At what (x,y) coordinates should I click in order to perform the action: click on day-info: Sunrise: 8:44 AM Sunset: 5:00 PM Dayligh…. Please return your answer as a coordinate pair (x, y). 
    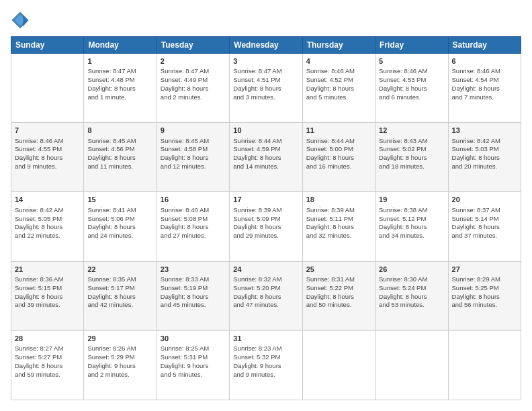
    Looking at the image, I should click on (339, 154).